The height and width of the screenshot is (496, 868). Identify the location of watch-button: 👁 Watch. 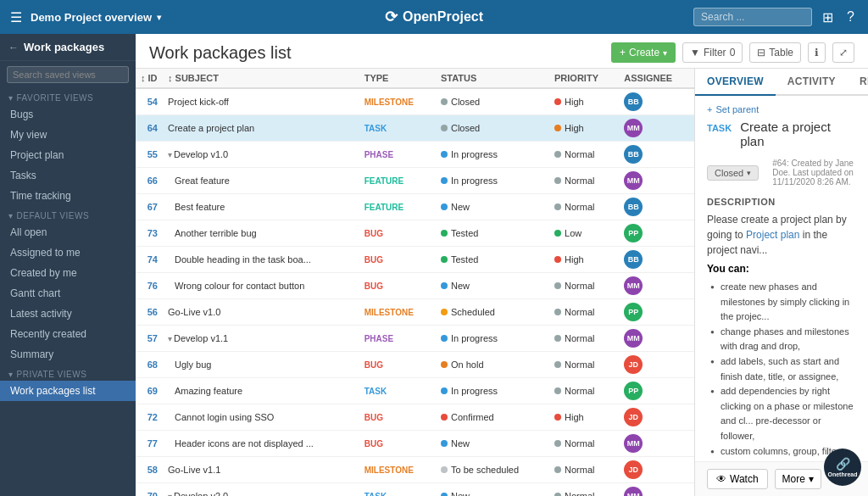
(737, 479).